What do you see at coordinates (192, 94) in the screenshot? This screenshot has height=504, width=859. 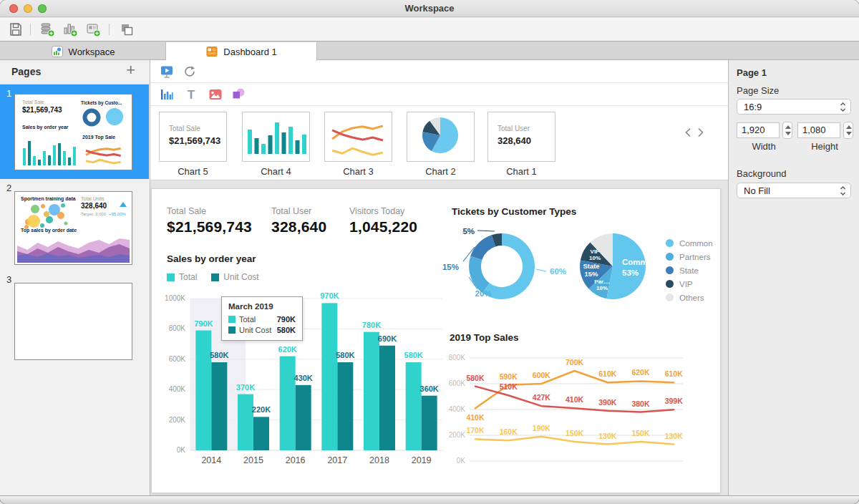 I see `svg-text: T` at bounding box center [192, 94].